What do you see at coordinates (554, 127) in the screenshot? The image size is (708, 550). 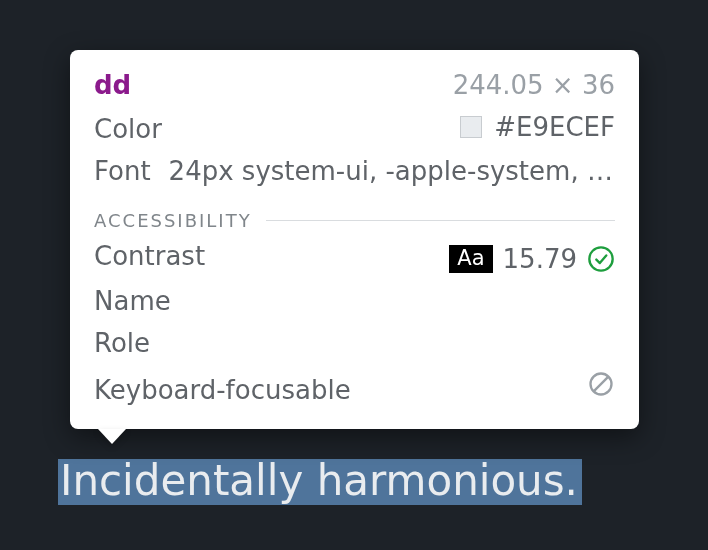 I see `color-value: #E9ECEF` at bounding box center [554, 127].